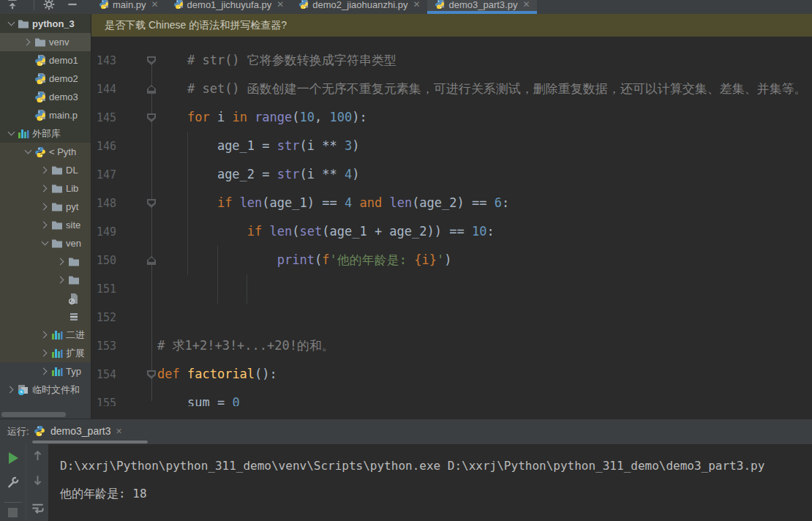 This screenshot has height=521, width=812. Describe the element at coordinates (452, 375) in the screenshot. I see `code-line-154: 154def factorial():` at that location.